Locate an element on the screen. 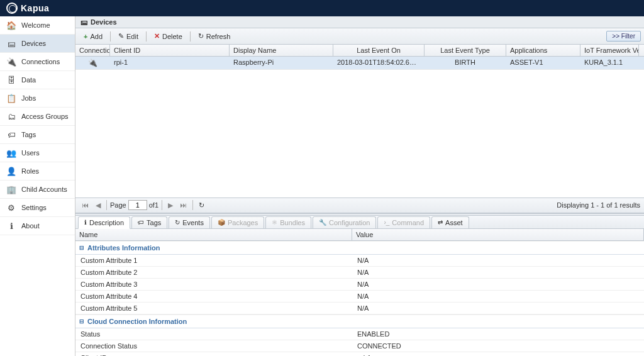  property-name: Client ID is located at coordinates (214, 355).